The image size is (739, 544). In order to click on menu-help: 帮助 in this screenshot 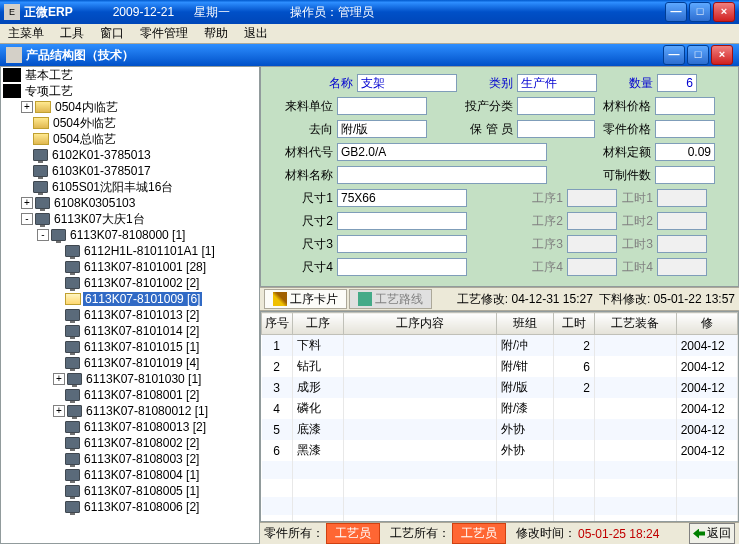, I will do `click(216, 34)`.